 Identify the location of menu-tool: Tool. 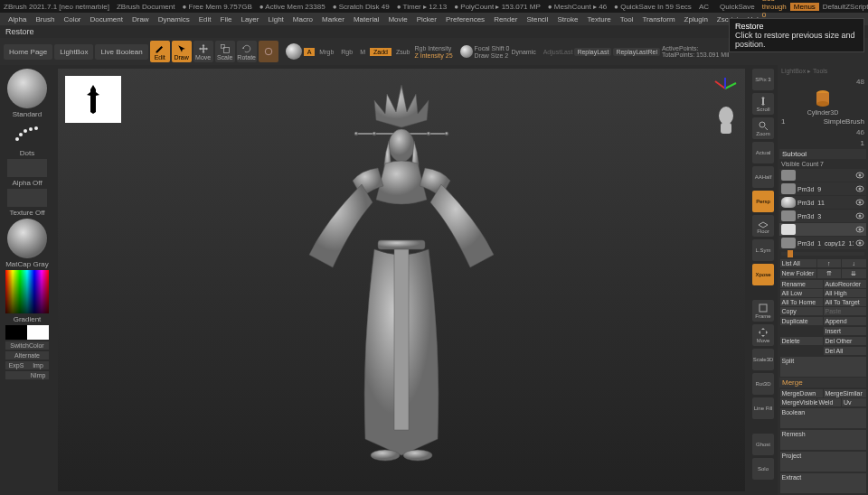
(627, 20).